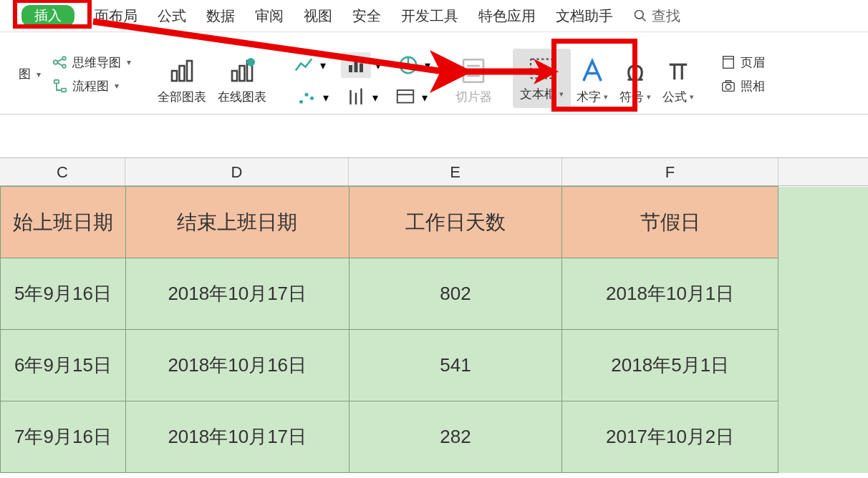 The image size is (868, 478). I want to click on cell-e-r2: 541, so click(455, 366).